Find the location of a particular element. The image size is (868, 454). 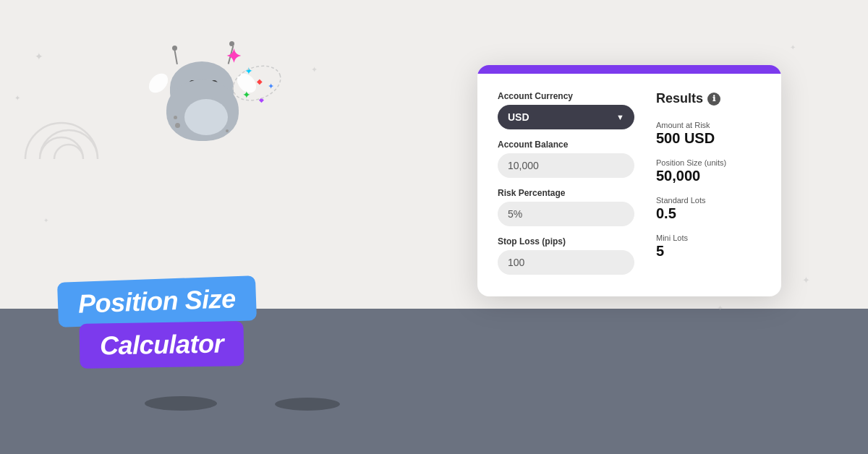

amount-at-risk-value: 500 USD is located at coordinates (709, 139).